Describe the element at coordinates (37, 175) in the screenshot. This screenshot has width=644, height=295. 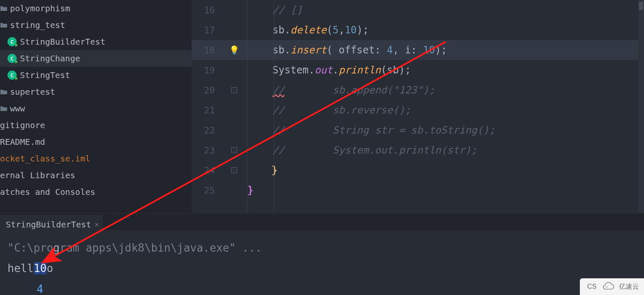
I see `sidebar-item-label: ernal Libraries` at that location.